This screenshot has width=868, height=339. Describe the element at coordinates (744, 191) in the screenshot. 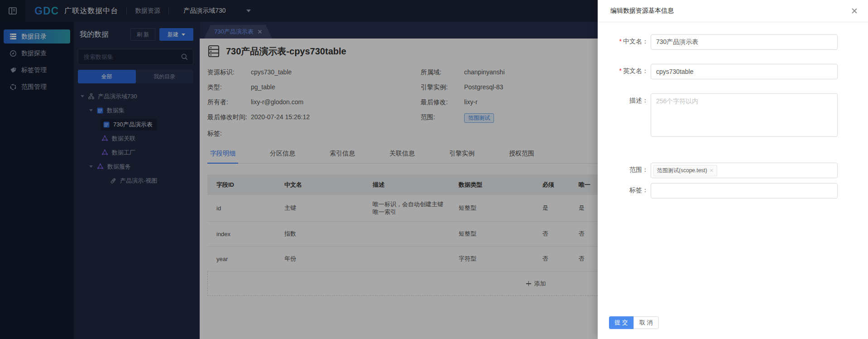

I see `tag-field` at that location.